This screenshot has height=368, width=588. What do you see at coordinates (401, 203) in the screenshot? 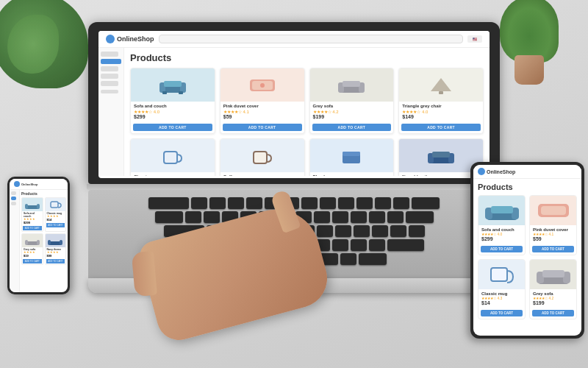
I see `key-equal` at bounding box center [401, 203].